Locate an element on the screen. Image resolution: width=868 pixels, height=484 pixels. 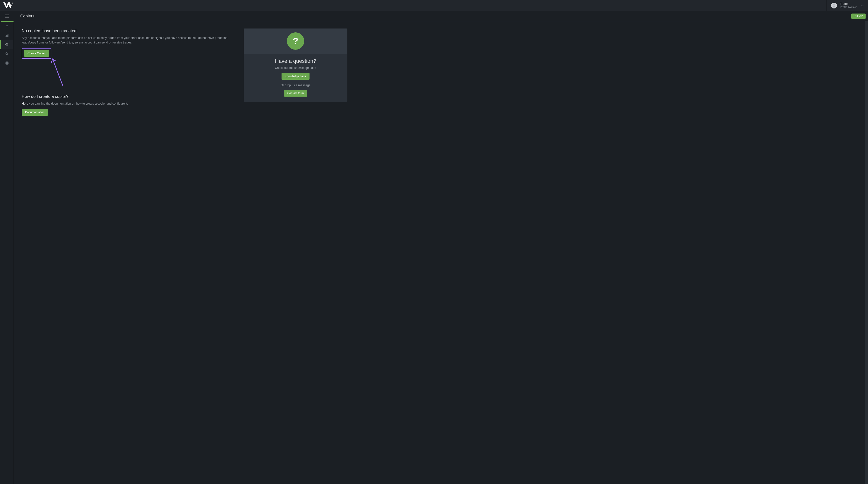
vertical-scrollbar is located at coordinates (866, 253).